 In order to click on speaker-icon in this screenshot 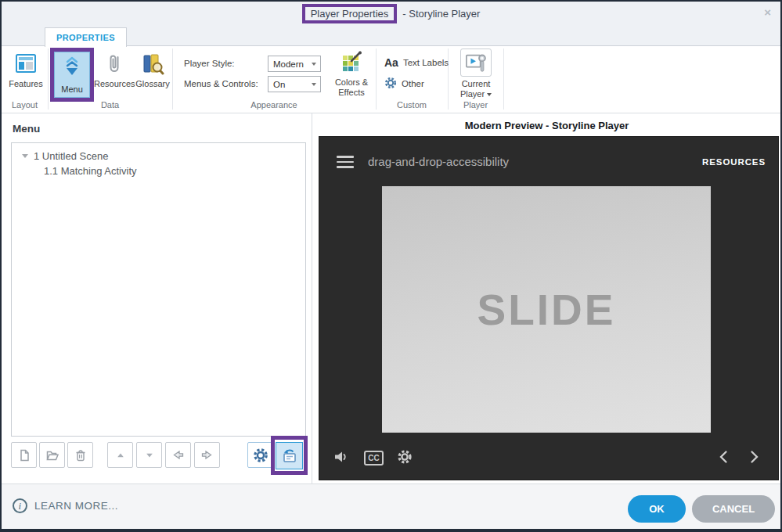, I will do `click(341, 457)`.